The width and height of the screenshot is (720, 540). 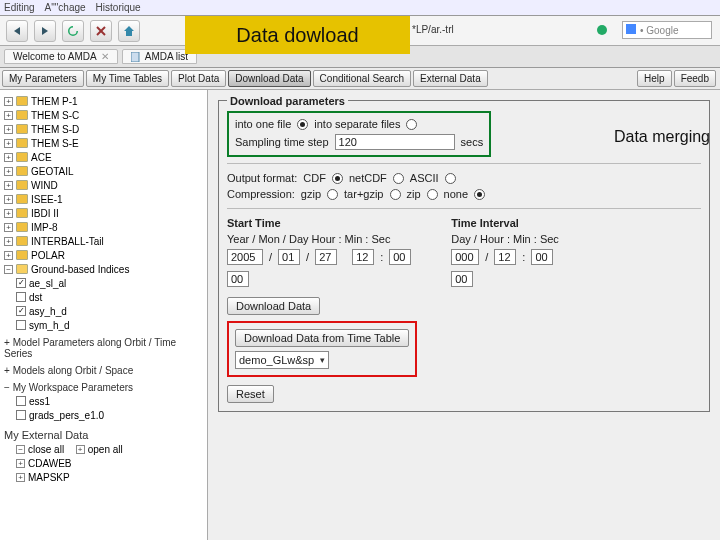 I want to click on radio-gzip, so click(x=332, y=194).